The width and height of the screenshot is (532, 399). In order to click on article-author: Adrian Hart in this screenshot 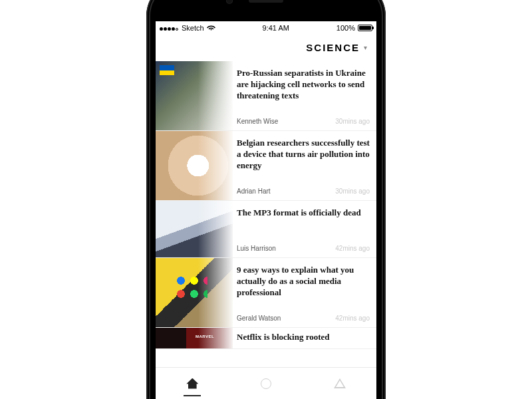, I will do `click(254, 192)`.